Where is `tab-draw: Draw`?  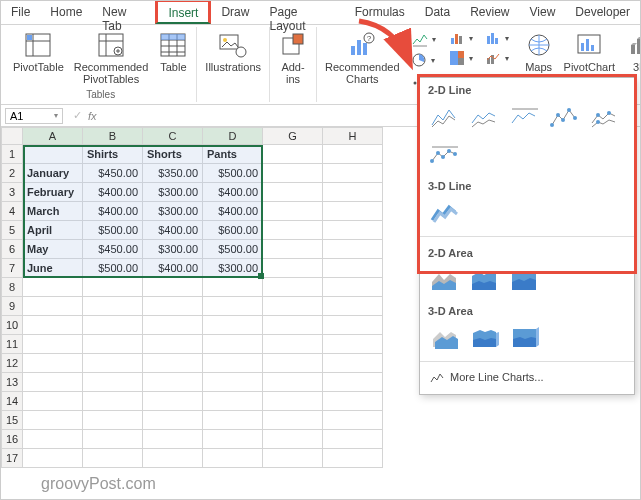
tab-draw: Draw is located at coordinates (235, 12).